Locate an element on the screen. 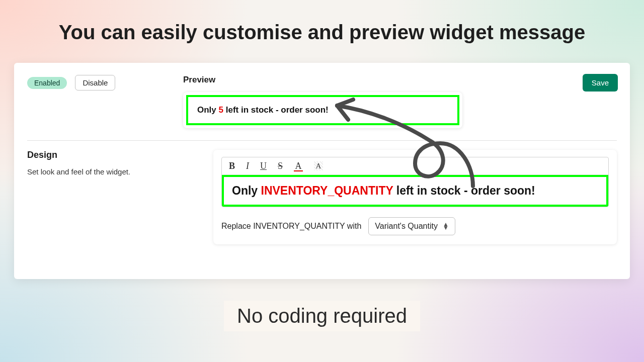 Image resolution: width=644 pixels, height=362 pixels. text-color-button: A is located at coordinates (298, 166).